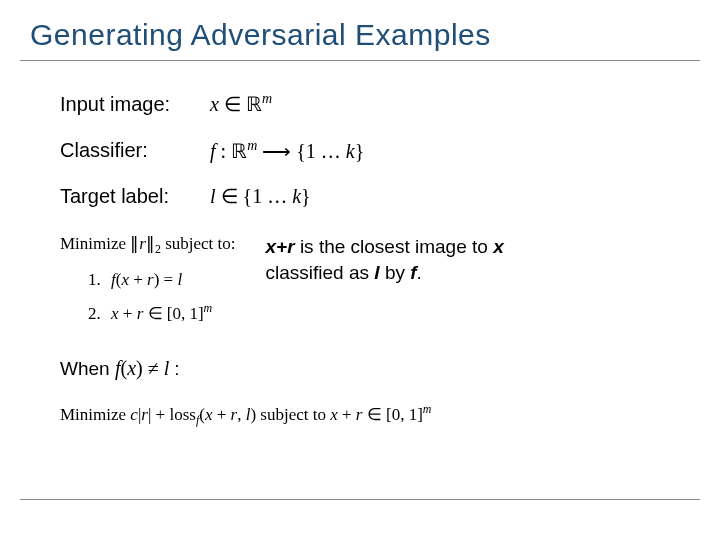 The width and height of the screenshot is (720, 540). Describe the element at coordinates (360, 500) in the screenshot. I see `bottom-rule` at that location.